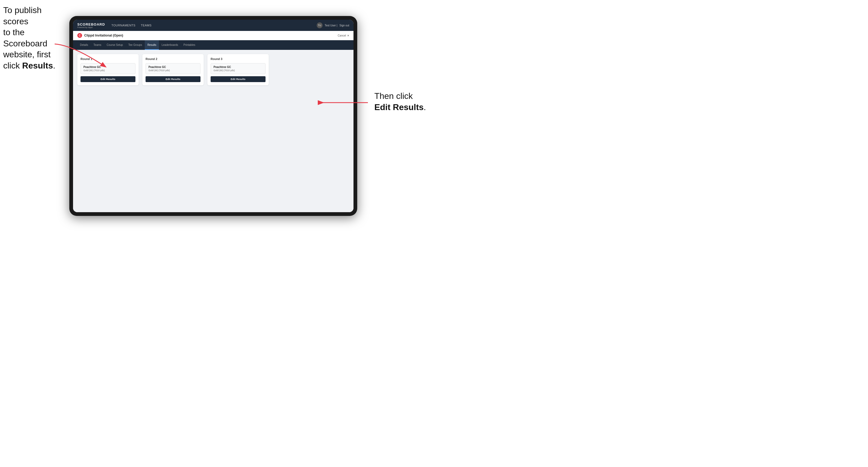 This screenshot has width=868, height=467. Describe the element at coordinates (213, 36) in the screenshot. I see `tournament-header: C Clippd Invitational (Open) Cancel ✕` at that location.